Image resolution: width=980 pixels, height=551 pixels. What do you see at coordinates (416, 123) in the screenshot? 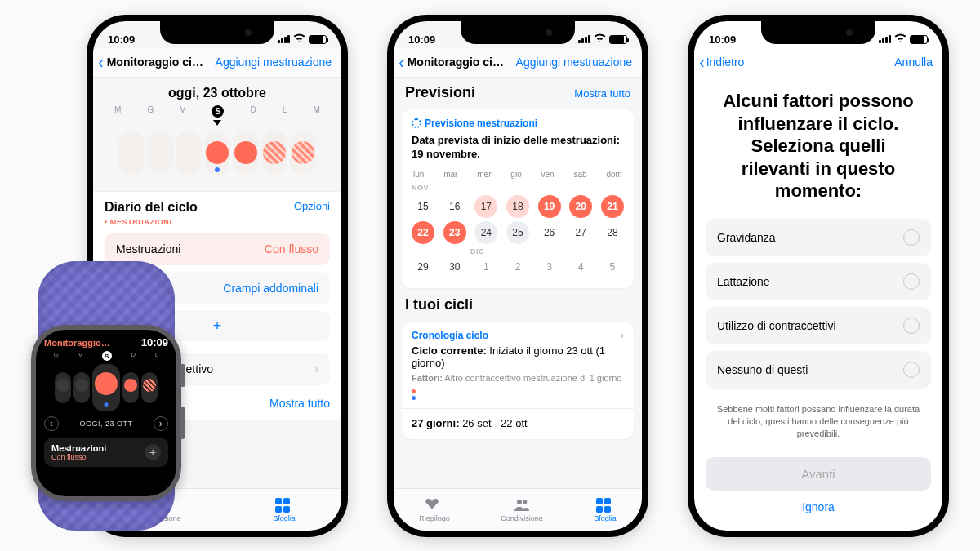
I see `loading-icon` at bounding box center [416, 123].